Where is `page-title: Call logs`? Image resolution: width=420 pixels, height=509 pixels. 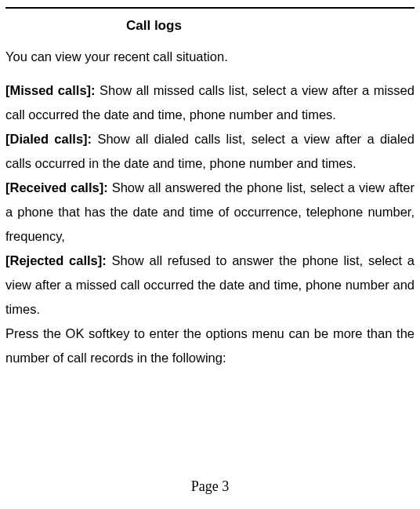 page-title: Call logs is located at coordinates (210, 30).